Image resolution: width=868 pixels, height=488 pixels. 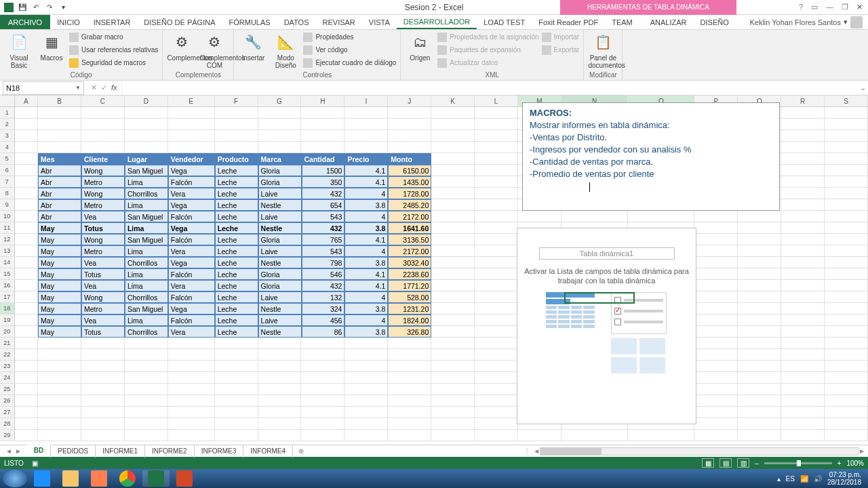 What do you see at coordinates (297, 22) in the screenshot?
I see `tab-datos: DATOS` at bounding box center [297, 22].